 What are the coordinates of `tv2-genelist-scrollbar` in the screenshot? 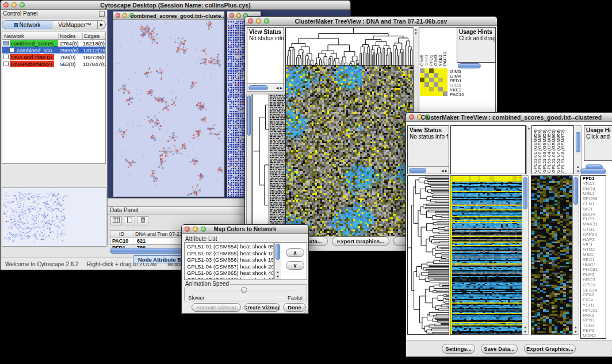 It's located at (594, 171).